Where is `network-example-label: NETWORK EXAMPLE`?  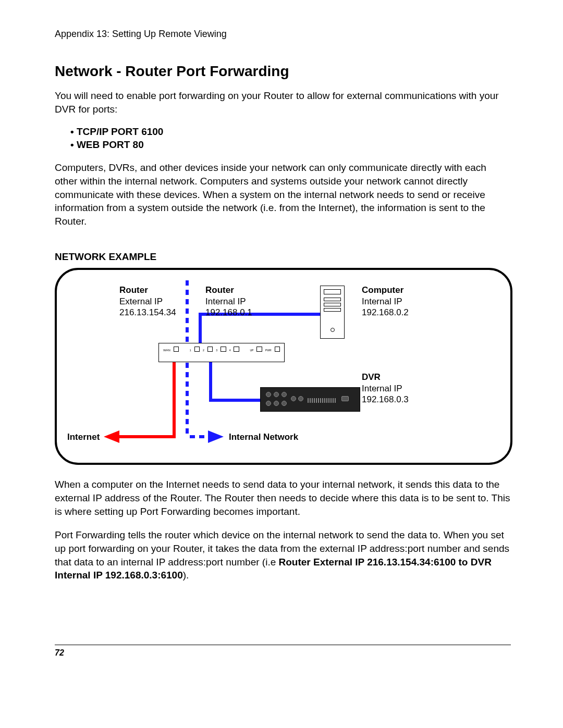
network-example-label: NETWORK EXAMPLE is located at coordinates (283, 257).